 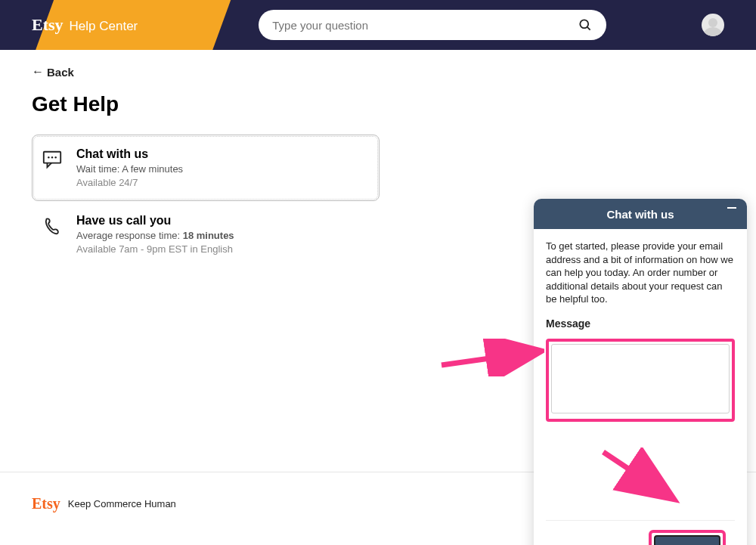 What do you see at coordinates (53, 72) in the screenshot?
I see `back-link: ← Back` at bounding box center [53, 72].